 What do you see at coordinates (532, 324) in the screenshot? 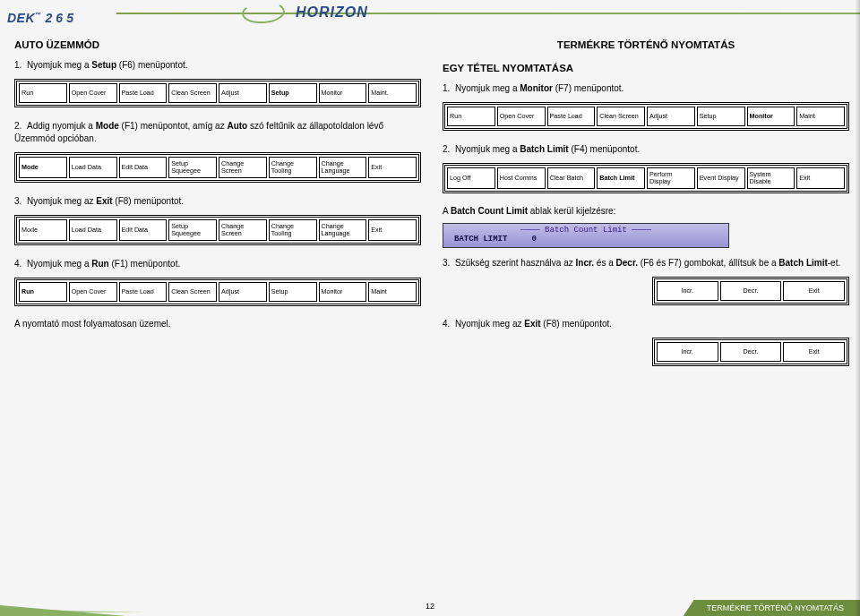
I see `step-bold: Exit` at bounding box center [532, 324].